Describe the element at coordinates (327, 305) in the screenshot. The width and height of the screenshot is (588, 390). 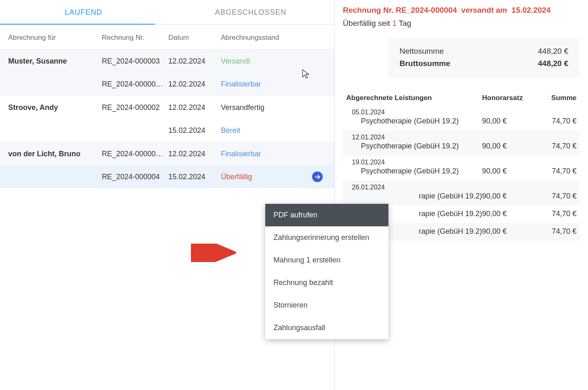
I see `menu-item-cancel: Stornieren` at that location.